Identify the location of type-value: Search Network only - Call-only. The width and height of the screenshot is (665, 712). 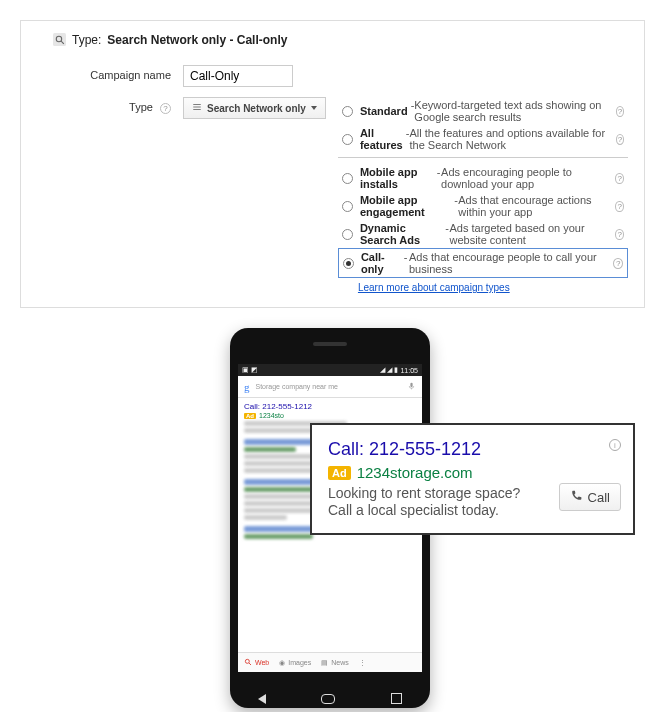
(197, 40).